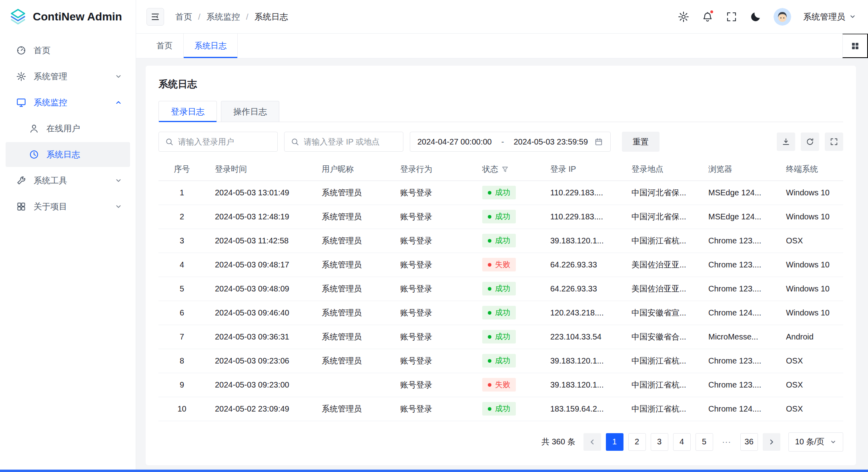 The height and width of the screenshot is (472, 868). What do you see at coordinates (68, 181) in the screenshot?
I see `sidebar-item-system-tools: 系统工具` at bounding box center [68, 181].